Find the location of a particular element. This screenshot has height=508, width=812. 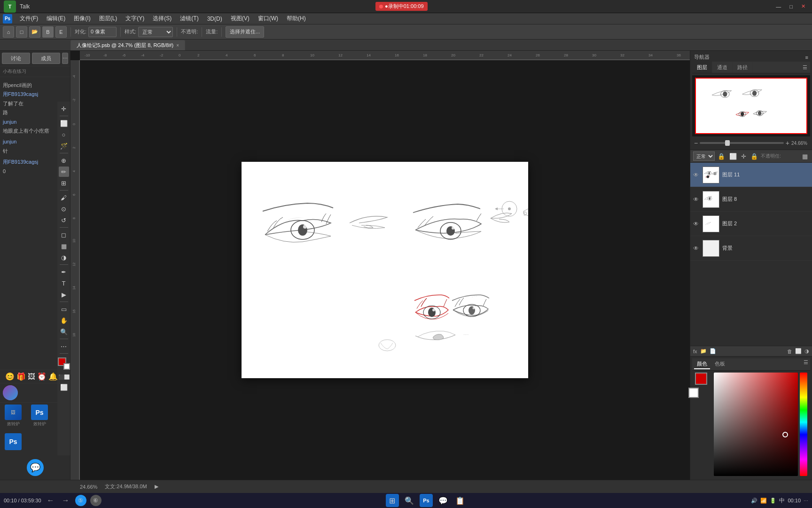

image-icon: 🖼 is located at coordinates (31, 377).